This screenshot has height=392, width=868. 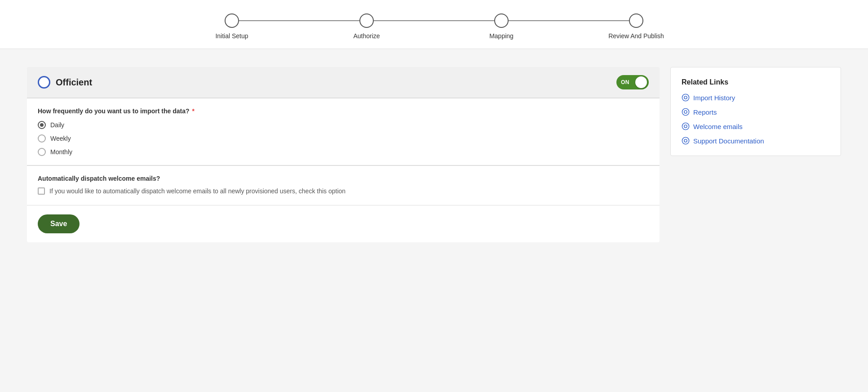 I want to click on step-review-publish: Review And Publish, so click(x=636, y=27).